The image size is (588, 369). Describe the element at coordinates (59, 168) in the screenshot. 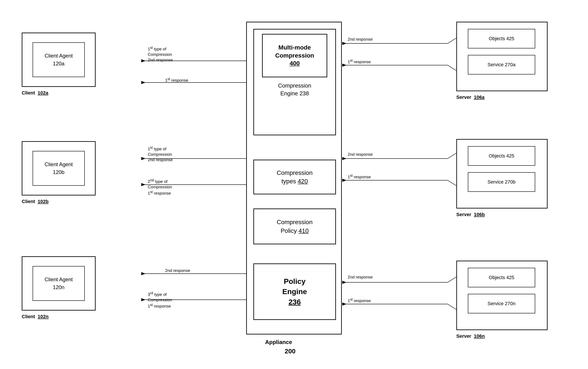

I see `client-102b-outer: Client Agent120b` at that location.